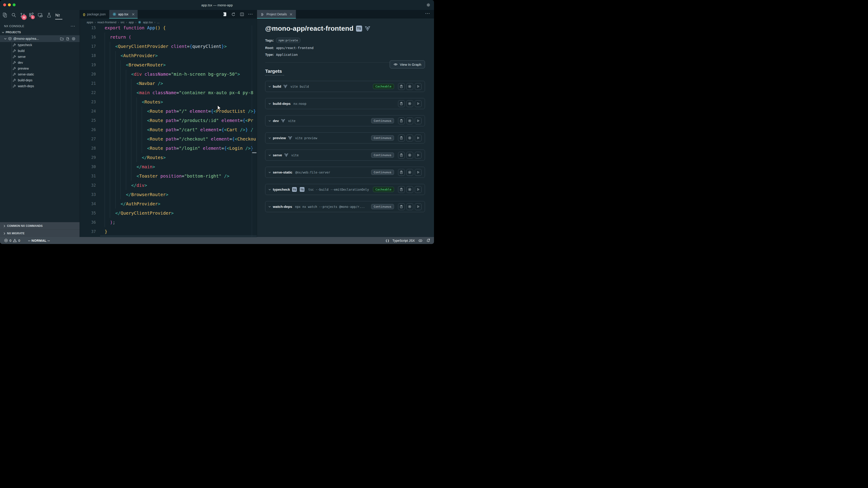 This screenshot has width=868, height=488. What do you see at coordinates (282, 172) in the screenshot?
I see `target-name: serve-static` at bounding box center [282, 172].